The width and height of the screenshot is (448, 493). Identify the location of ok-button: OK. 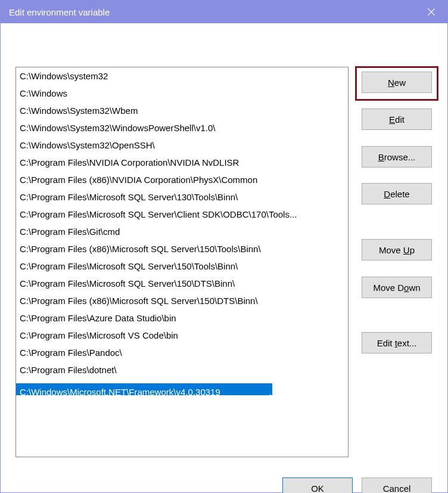
(318, 485).